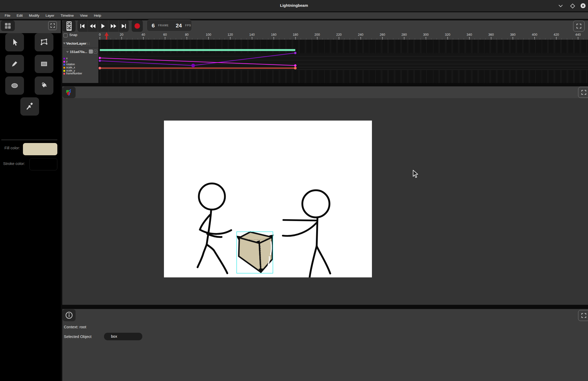  What do you see at coordinates (82, 26) in the screenshot?
I see `skip-start-icon` at bounding box center [82, 26].